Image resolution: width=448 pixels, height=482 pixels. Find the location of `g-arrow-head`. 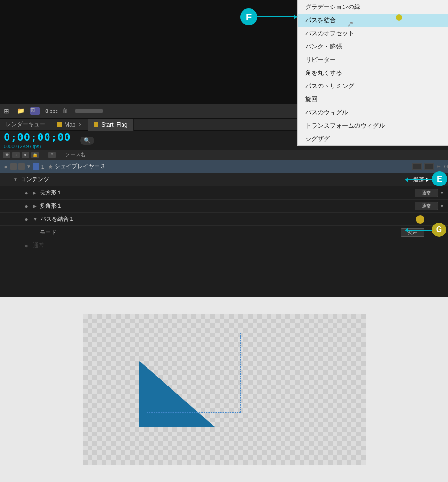

g-arrow-head is located at coordinates (407, 230).